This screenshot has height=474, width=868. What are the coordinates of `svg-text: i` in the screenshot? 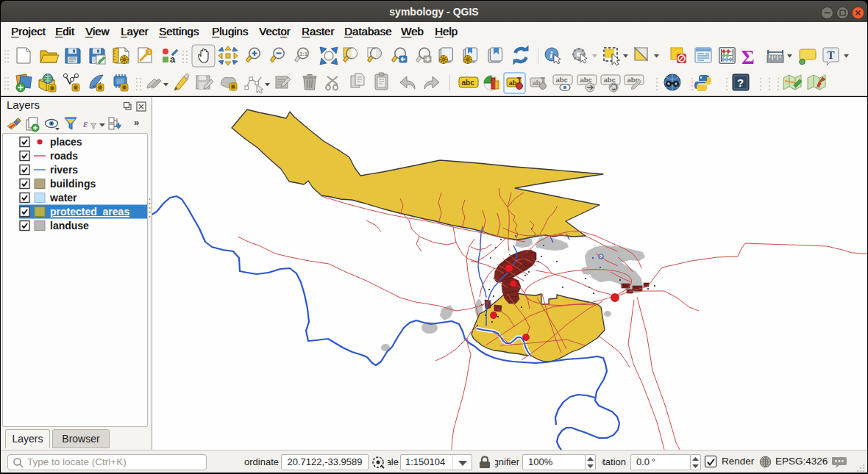 It's located at (552, 54).